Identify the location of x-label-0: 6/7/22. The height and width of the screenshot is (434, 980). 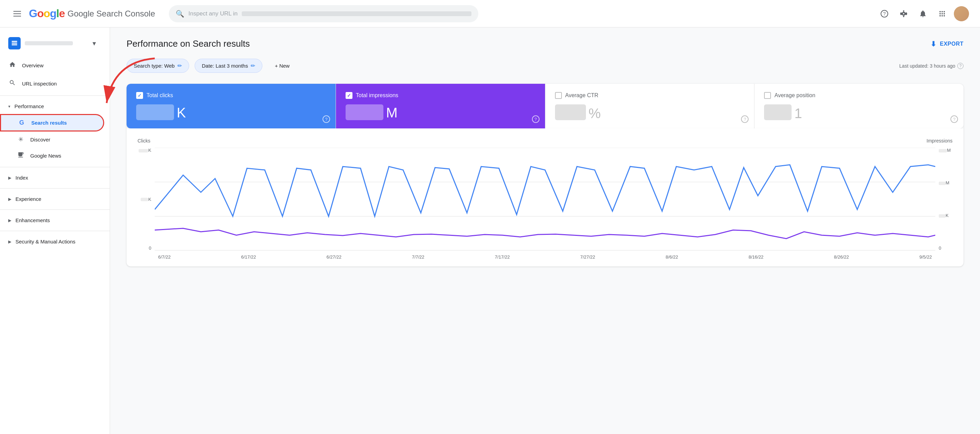
(164, 257).